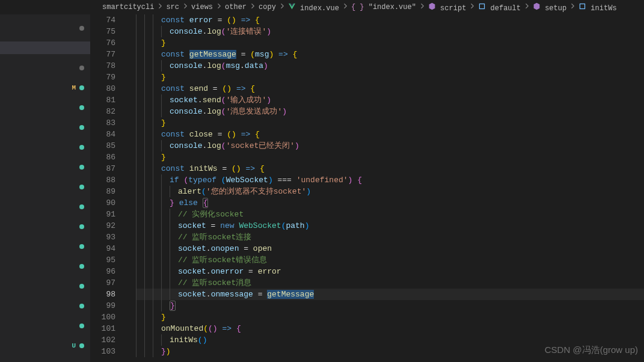 The height and width of the screenshot is (362, 644). What do you see at coordinates (390, 31) in the screenshot?
I see `code-line: console.log('连接错误')` at bounding box center [390, 31].